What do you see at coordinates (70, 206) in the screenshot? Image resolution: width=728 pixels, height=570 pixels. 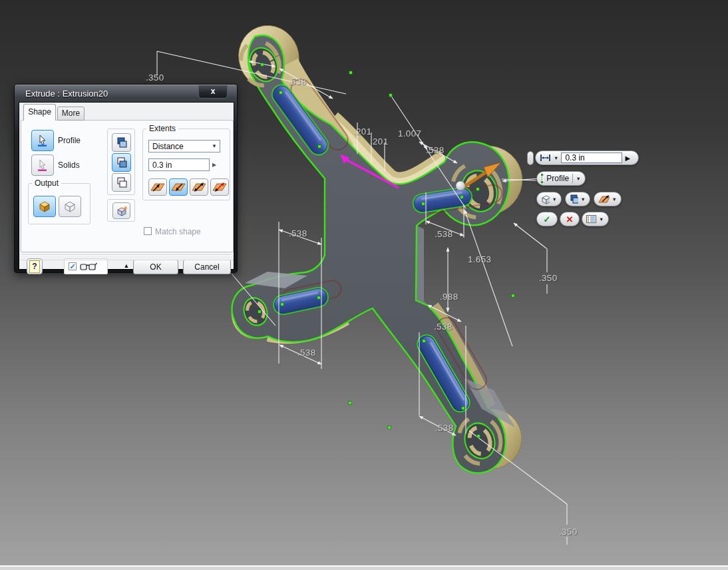 I see `output-surface-button` at bounding box center [70, 206].